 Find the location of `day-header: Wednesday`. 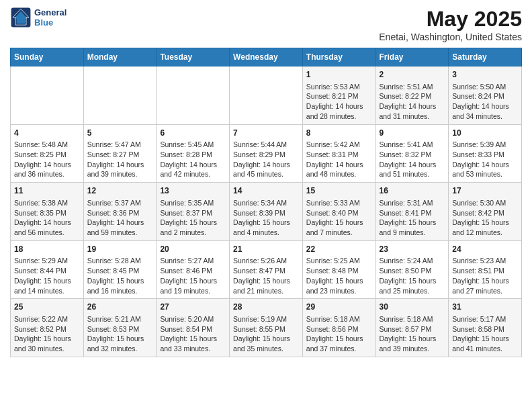

day-header: Wednesday is located at coordinates (266, 58).